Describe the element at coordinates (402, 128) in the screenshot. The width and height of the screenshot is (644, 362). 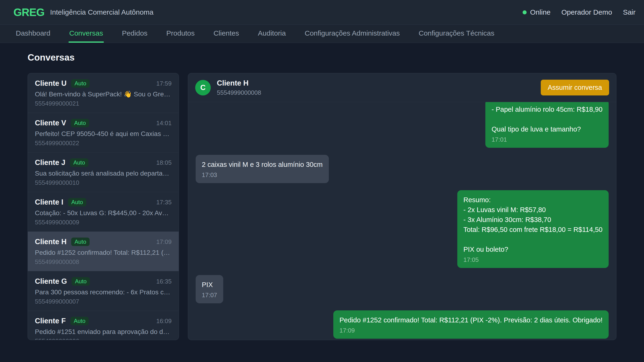
I see `chat-message: - Papel alumínio rolo 45cm: R$18,90 Qual…` at that location.